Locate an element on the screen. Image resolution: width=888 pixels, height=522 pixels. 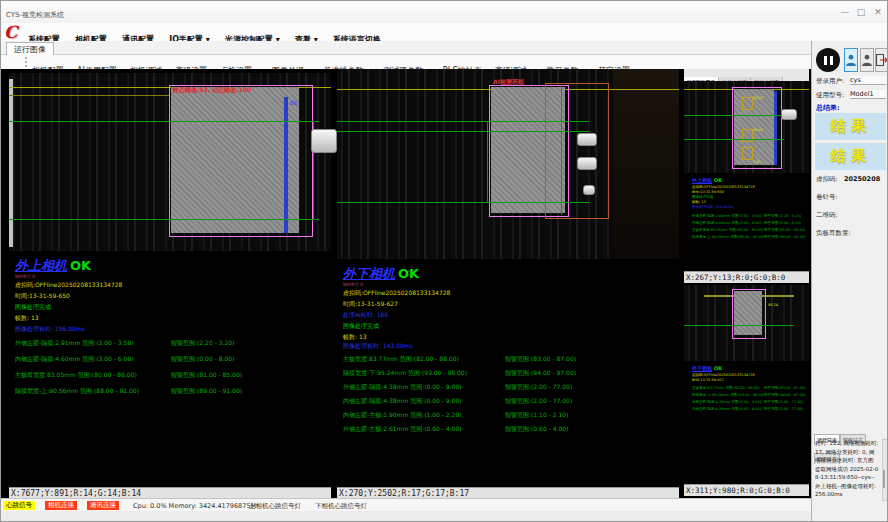
pause-button is located at coordinates (828, 60).